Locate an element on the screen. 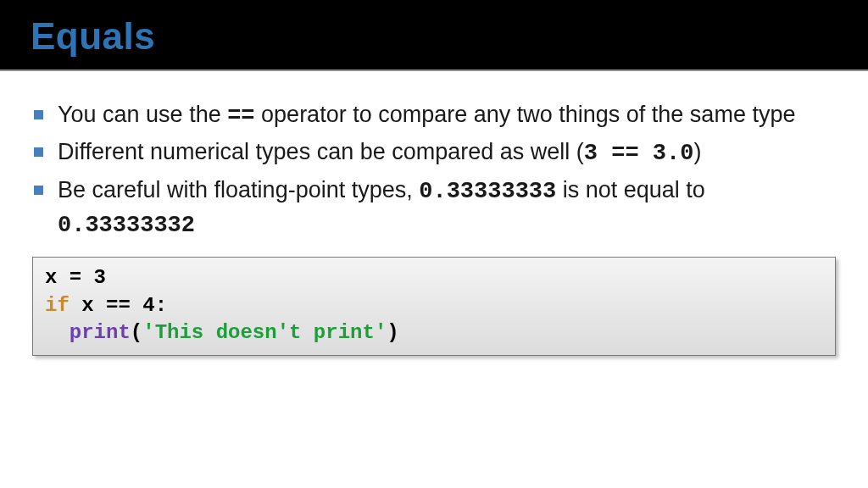  slide-title: Equals is located at coordinates (434, 36).